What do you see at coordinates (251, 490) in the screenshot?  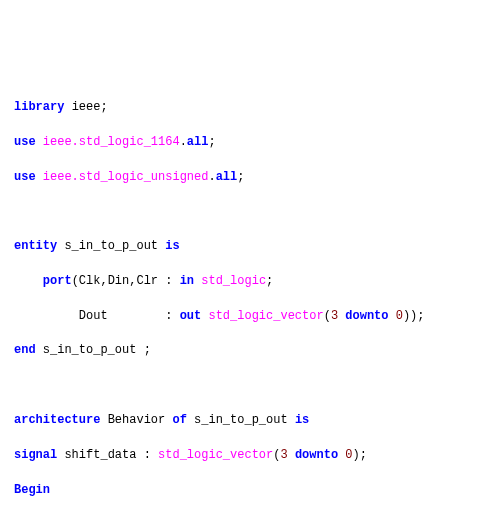 I see `code-line: Begin` at bounding box center [251, 490].